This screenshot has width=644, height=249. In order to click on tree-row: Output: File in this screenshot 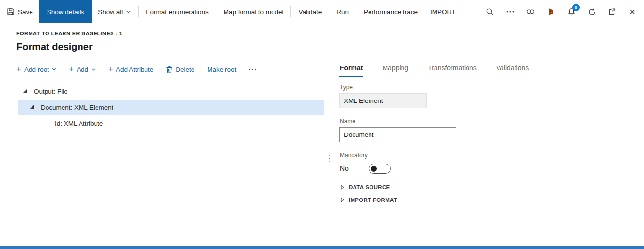, I will do `click(171, 91)`.